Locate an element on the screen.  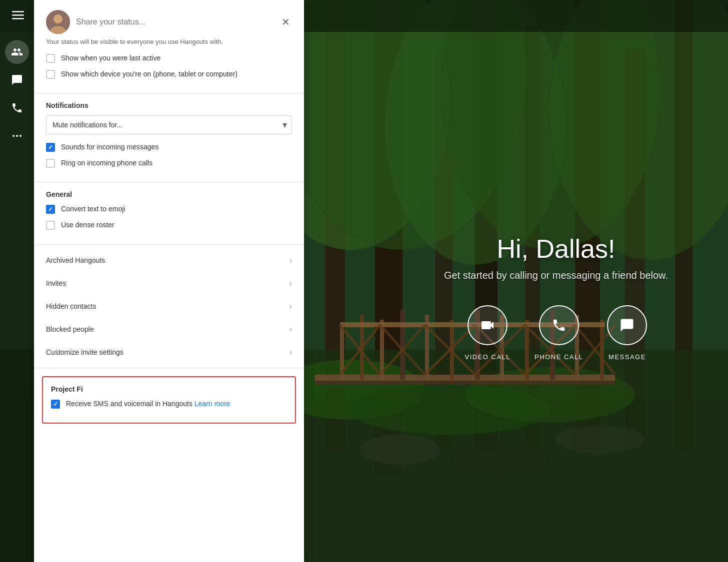
links-section: Archived Hangouts › Invites › Hidden con… is located at coordinates (169, 307).